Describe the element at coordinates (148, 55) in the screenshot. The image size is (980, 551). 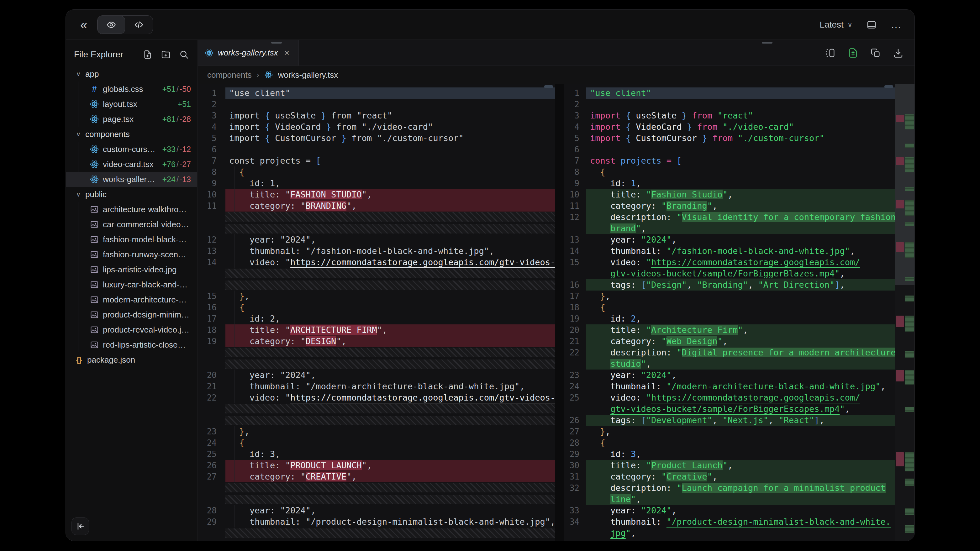
I see `new-file-button` at that location.